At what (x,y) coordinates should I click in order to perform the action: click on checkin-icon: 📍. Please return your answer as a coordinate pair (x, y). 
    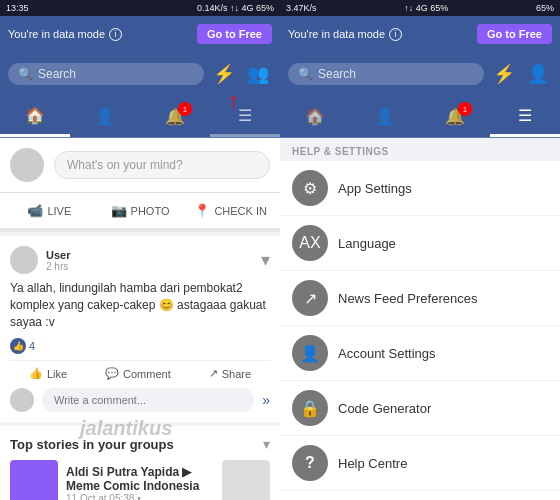
    Looking at the image, I should click on (202, 210).